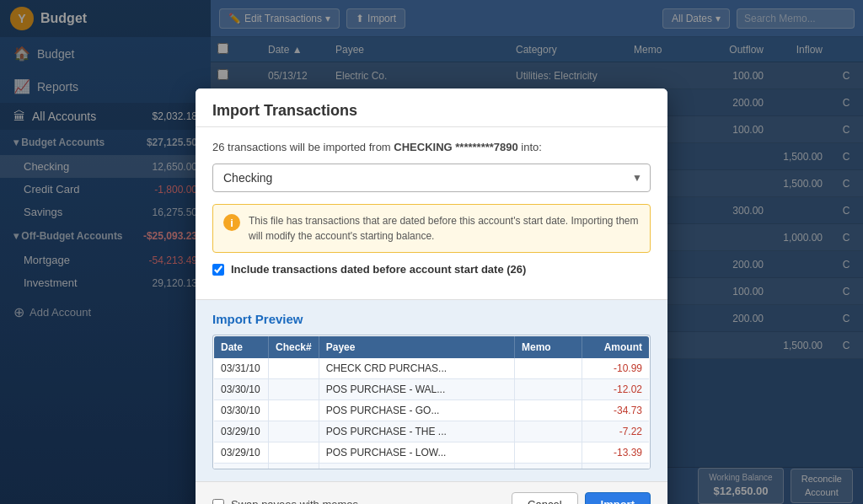 This screenshot has width=863, height=504. I want to click on warning-icon: i, so click(232, 223).